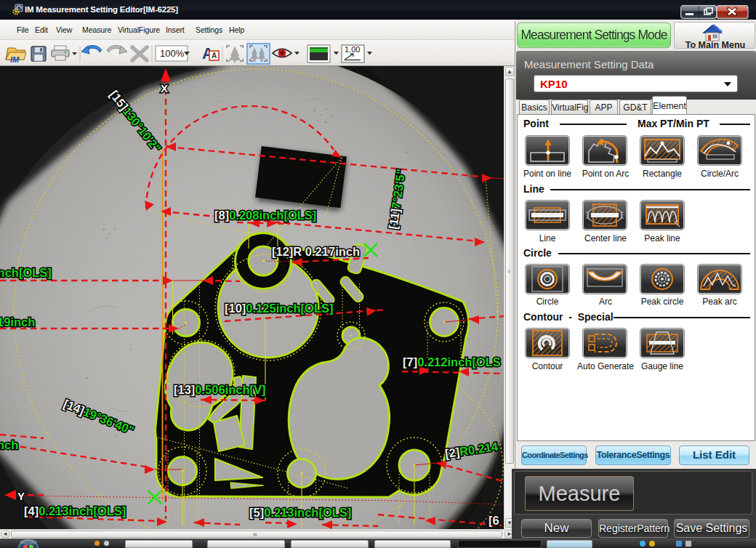  What do you see at coordinates (26, 273) in the screenshot?
I see `svg-text: inch[OLS]` at bounding box center [26, 273].